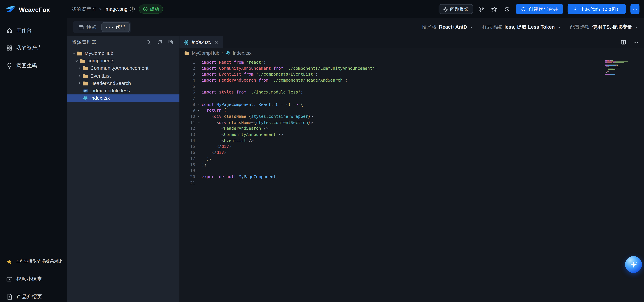 Image resolution: width=644 pixels, height=302 pixels. Describe the element at coordinates (414, 183) in the screenshot. I see `code-line-21: 21` at that location.